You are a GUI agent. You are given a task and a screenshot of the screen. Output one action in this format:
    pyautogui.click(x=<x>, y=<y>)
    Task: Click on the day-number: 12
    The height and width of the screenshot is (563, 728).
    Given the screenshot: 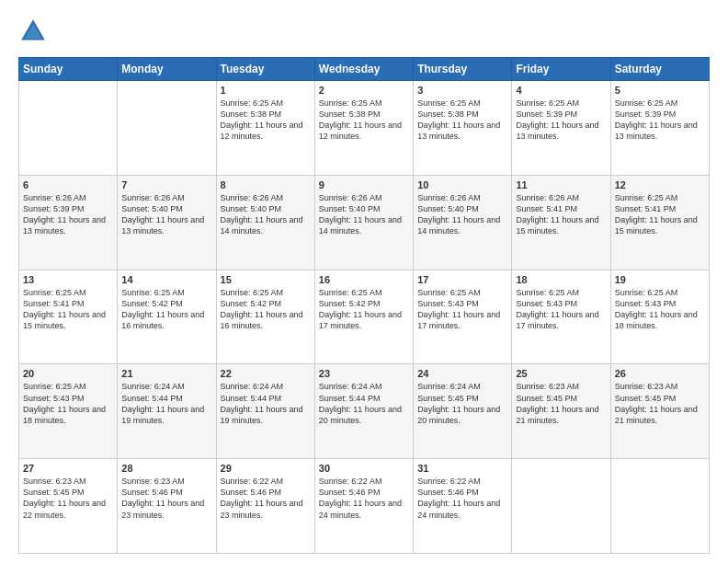 What is the action you would take?
    pyautogui.click(x=660, y=185)
    